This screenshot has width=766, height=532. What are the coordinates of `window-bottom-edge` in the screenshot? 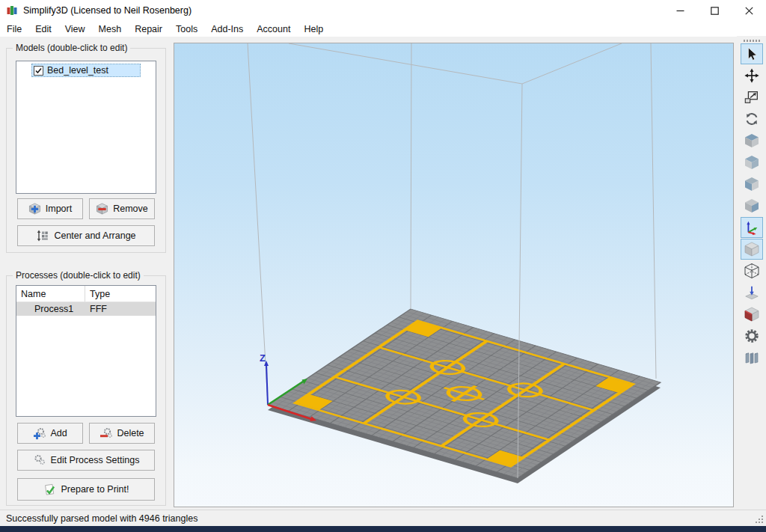 It's located at (383, 529).